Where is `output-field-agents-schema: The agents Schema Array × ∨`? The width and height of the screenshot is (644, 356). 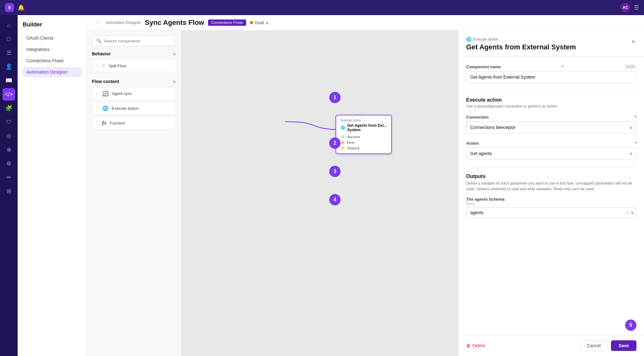
output-field-agents-schema: The agents Schema Array × ∨ is located at coordinates (551, 208).